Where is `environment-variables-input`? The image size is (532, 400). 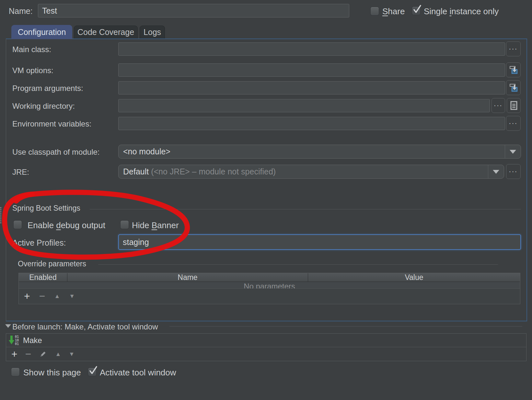
environment-variables-input is located at coordinates (312, 124).